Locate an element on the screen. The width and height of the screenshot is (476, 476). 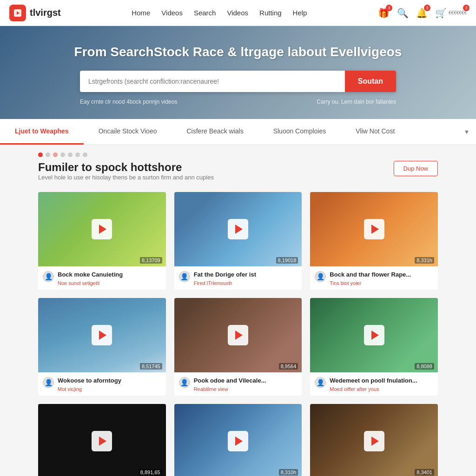
video-card-0: 8,13709 👤 Bock moke Canuieting Noe sunol… is located at coordinates (102, 241).